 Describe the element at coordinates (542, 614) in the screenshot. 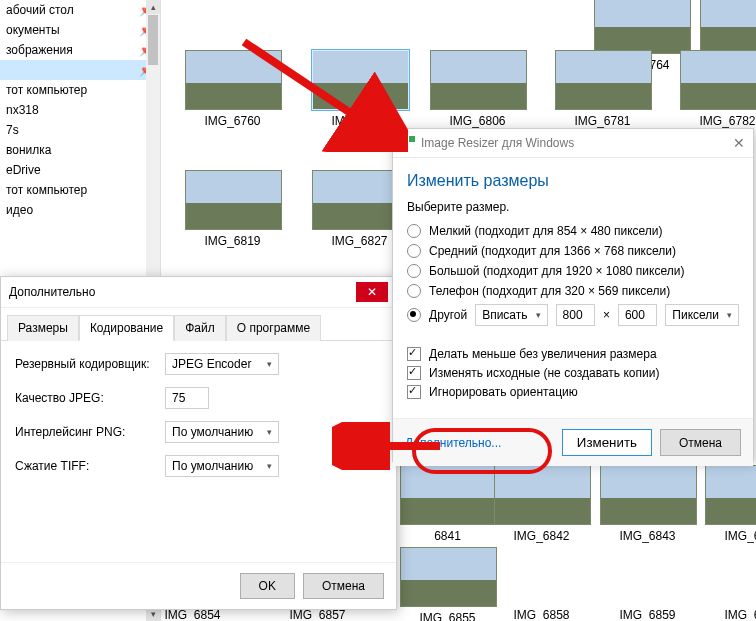

I see `file-label: IMG_6858` at that location.